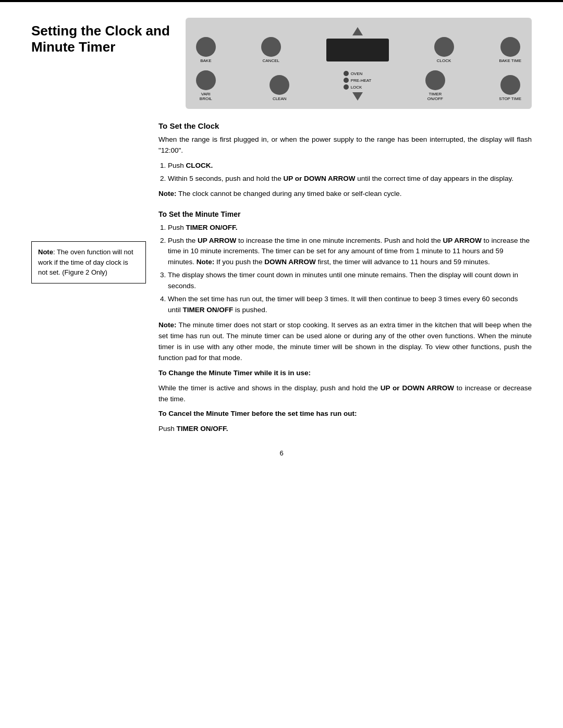 The image size is (563, 728). I want to click on vari-broil-button-group: VARIBROIL, so click(206, 86).